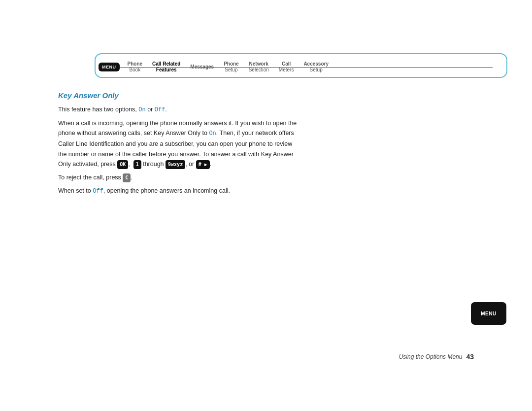 Image resolution: width=532 pixels, height=411 pixels. I want to click on nav-segment-networkselection: Network Selection, so click(259, 67).